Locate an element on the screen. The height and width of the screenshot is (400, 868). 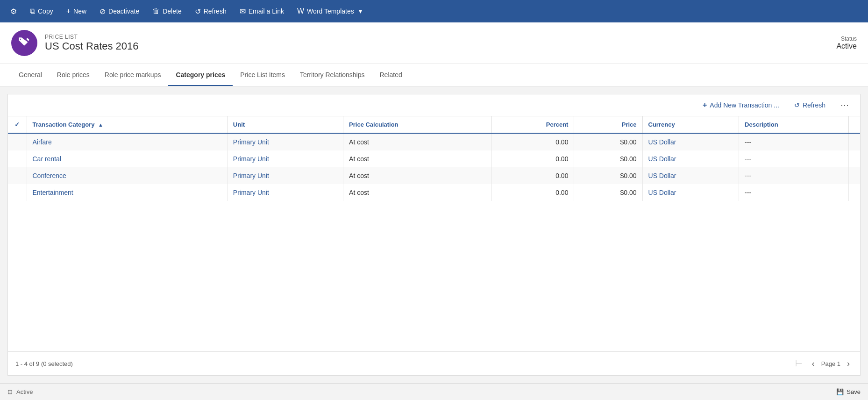
pagination-summary: 1 - 4 of 9 (0 selected) is located at coordinates (44, 364).